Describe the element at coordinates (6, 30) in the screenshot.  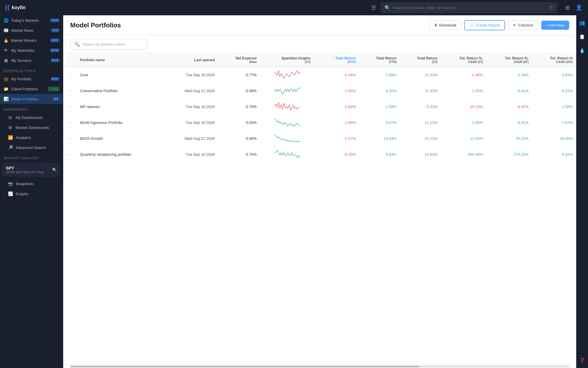
I see `newspaper-icon: 📰` at that location.